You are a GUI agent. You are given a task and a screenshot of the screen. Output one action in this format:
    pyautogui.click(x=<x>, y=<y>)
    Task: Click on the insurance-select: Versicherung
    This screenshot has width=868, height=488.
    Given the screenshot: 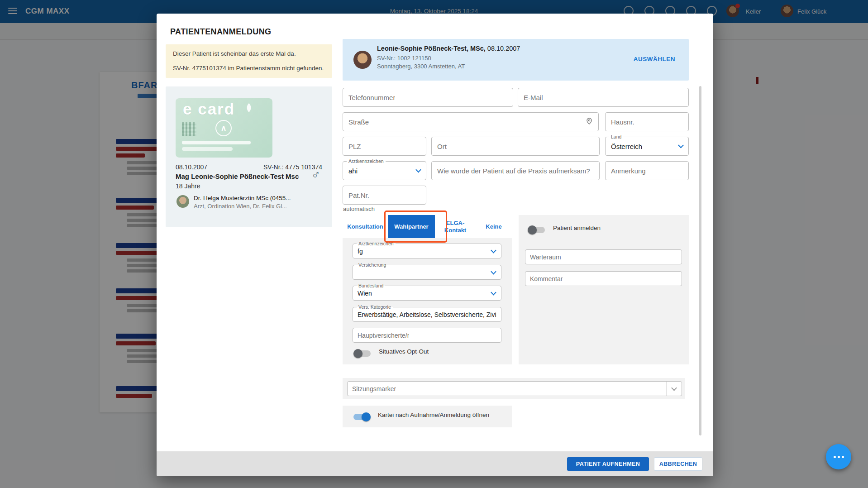 What is the action you would take?
    pyautogui.click(x=427, y=273)
    